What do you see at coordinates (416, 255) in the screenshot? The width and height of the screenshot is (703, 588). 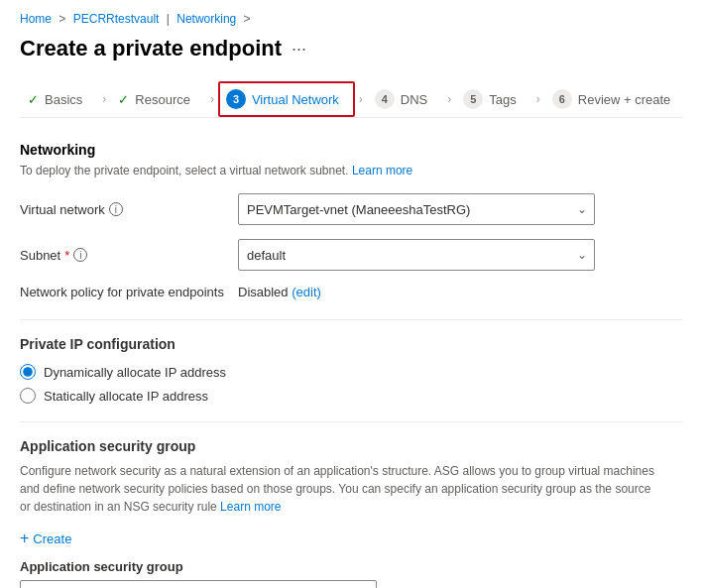 I see `subnet-dropdown-wrapper: default ⌄` at bounding box center [416, 255].